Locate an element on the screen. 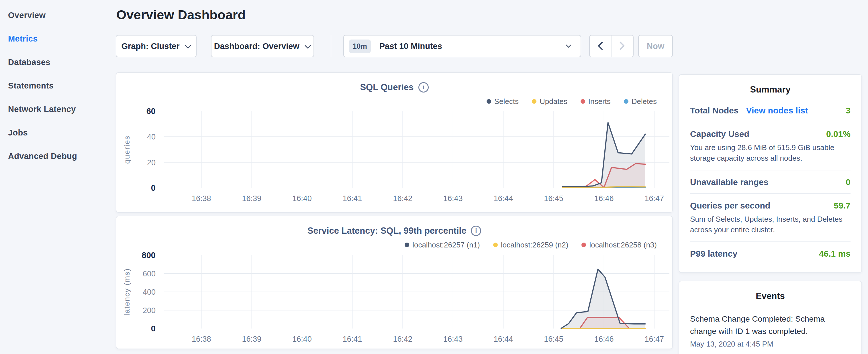 The image size is (868, 354). summary-row-total-nodes: Total Nodes View nodes list 3 is located at coordinates (770, 110).